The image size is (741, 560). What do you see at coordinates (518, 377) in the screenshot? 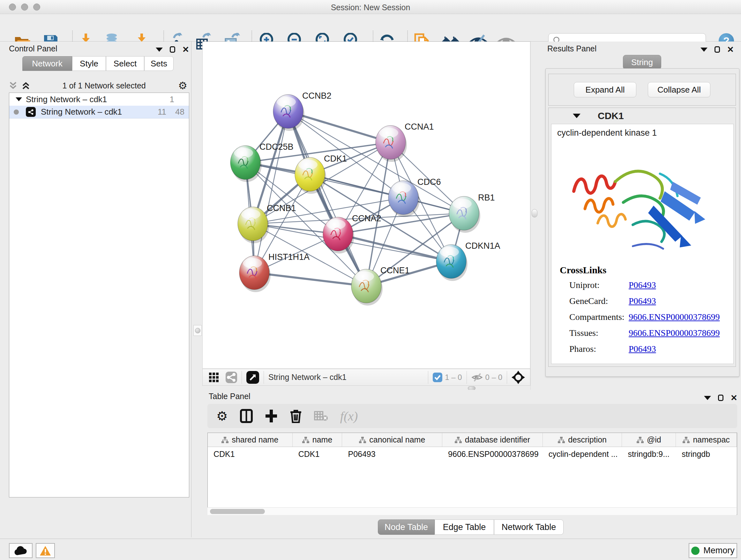
I see `fit-content-crosshair-icon` at bounding box center [518, 377].